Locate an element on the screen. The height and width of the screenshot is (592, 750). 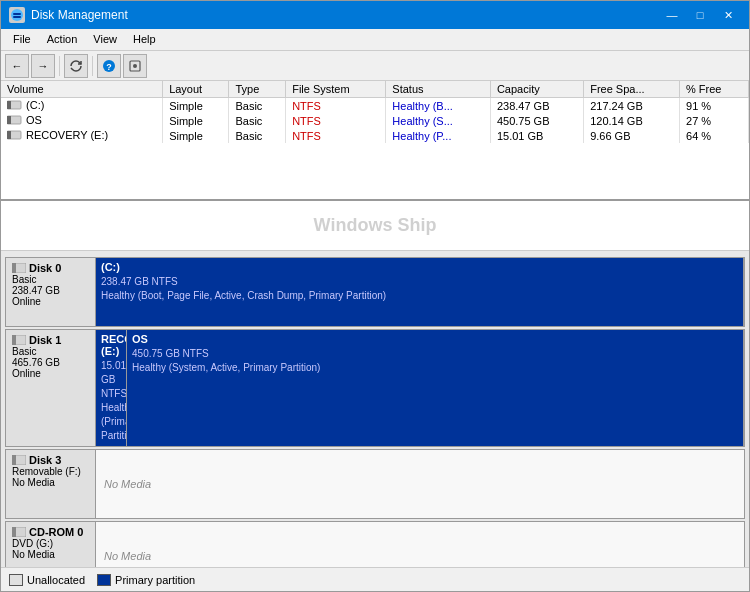
col-header-layout: Layout is located at coordinates (196, 90).